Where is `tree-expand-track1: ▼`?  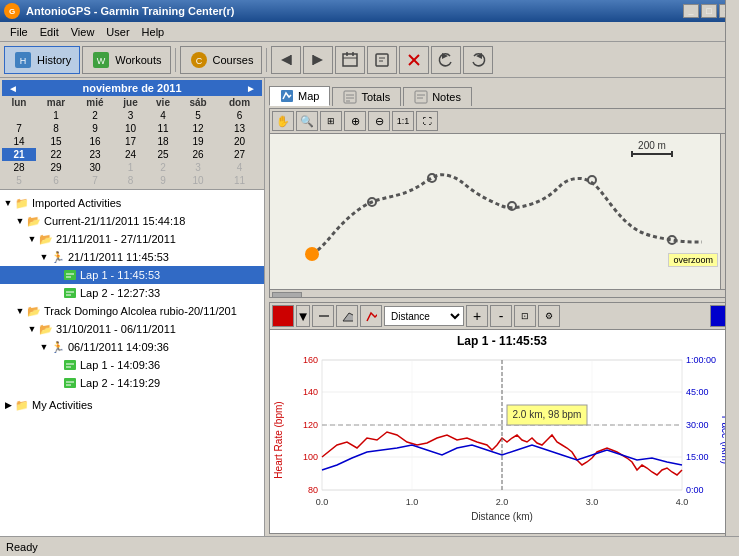 tree-expand-track1: ▼ is located at coordinates (20, 311).